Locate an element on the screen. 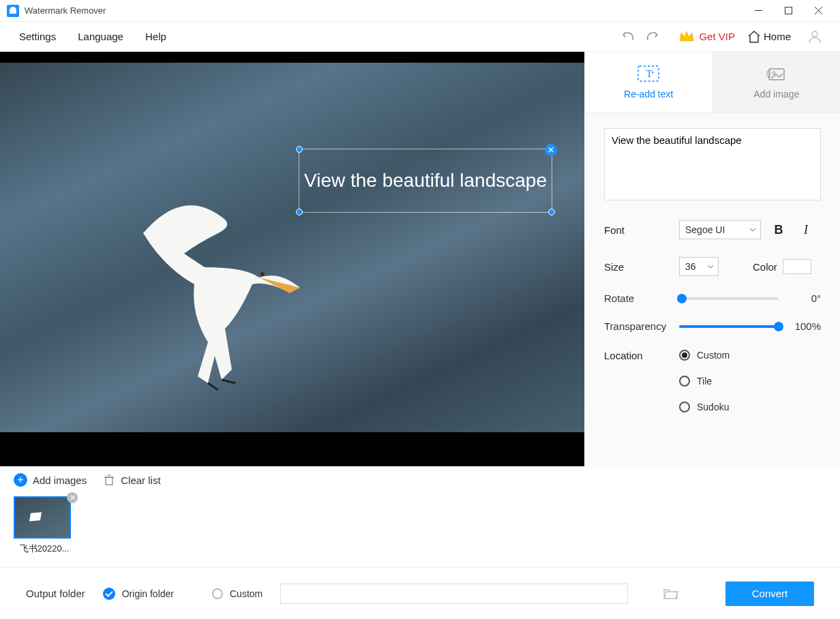 Image resolution: width=840 pixels, height=619 pixels. user-icon is located at coordinates (815, 37).